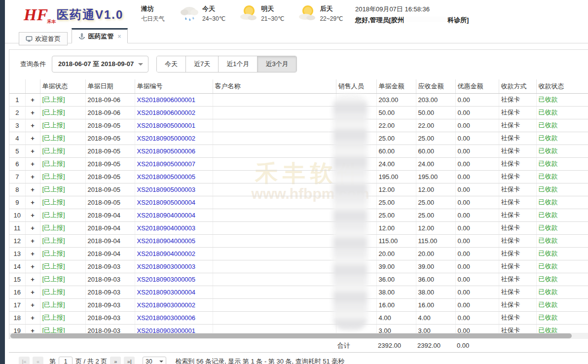 This screenshot has width=588, height=364. What do you see at coordinates (119, 36) in the screenshot?
I see `tab-close-icon: ×` at bounding box center [119, 36].